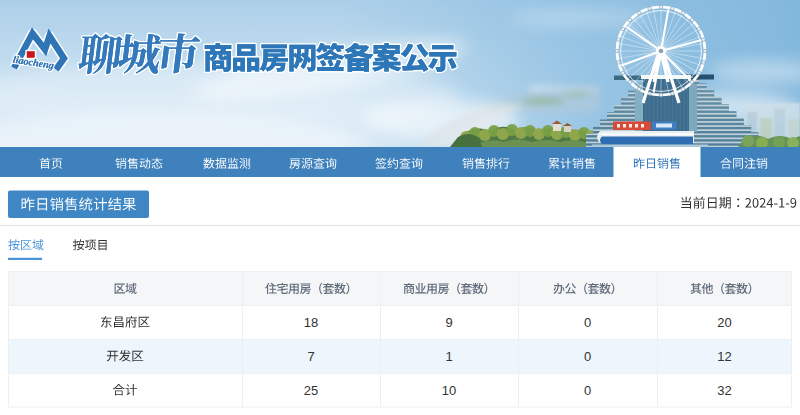 Image resolution: width=800 pixels, height=415 pixels. Describe the element at coordinates (310, 356) in the screenshot. I see `svg-text: 7` at that location.